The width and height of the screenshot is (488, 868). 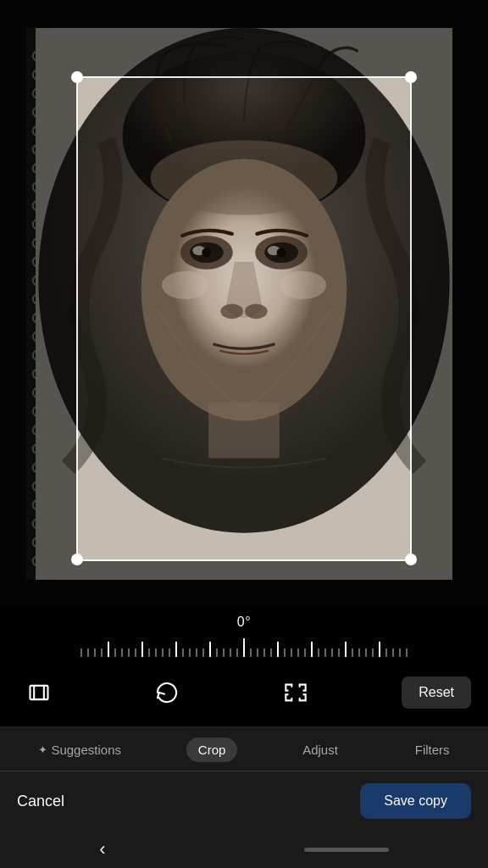 What do you see at coordinates (244, 749) in the screenshot?
I see `tab-bar: ✦ Suggestions Crop Adjust Filters` at bounding box center [244, 749].